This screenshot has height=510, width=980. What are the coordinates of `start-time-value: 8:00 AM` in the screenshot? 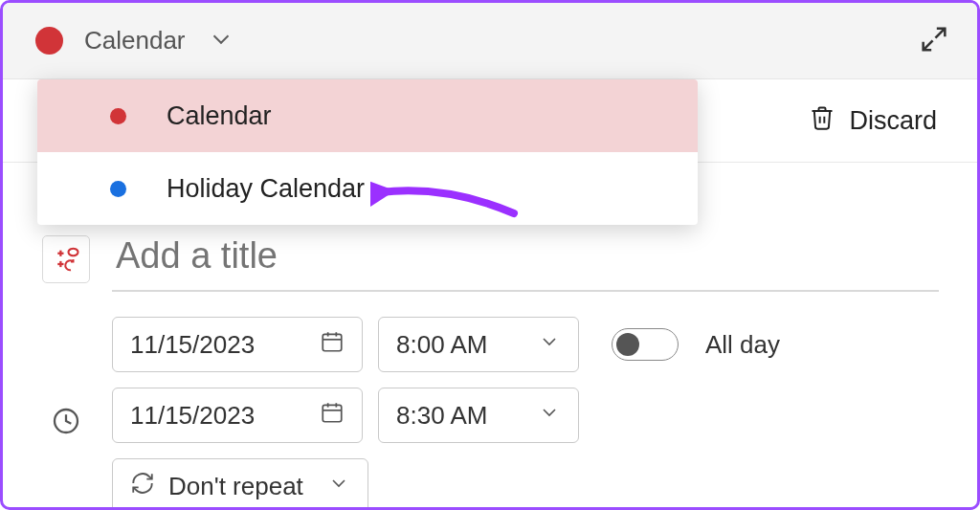 It's located at (442, 344).